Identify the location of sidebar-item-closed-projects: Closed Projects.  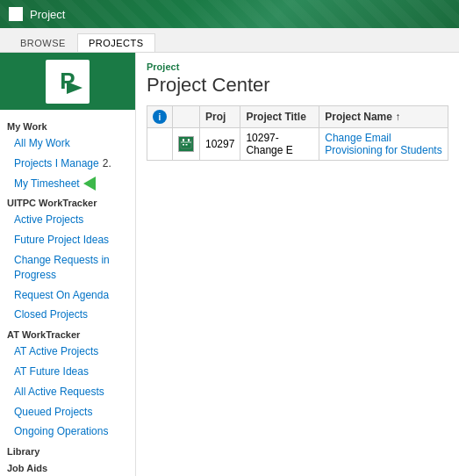
(68, 314).